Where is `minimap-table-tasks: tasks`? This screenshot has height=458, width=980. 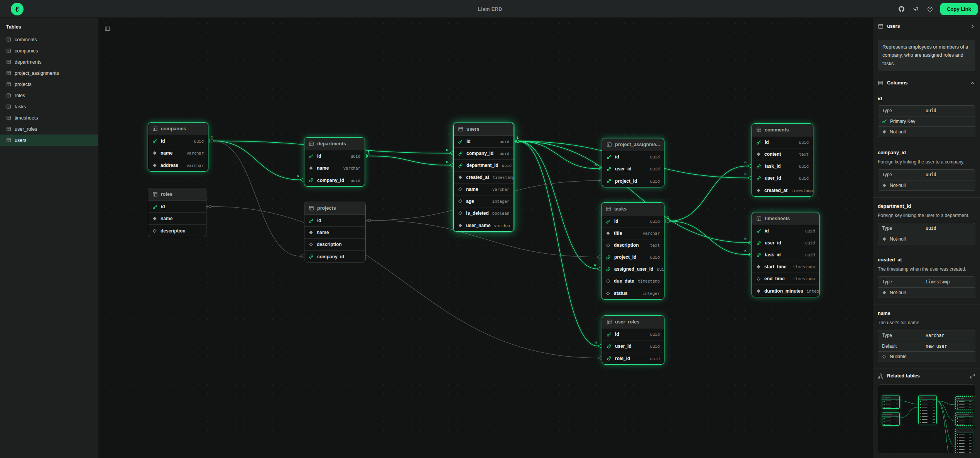
minimap-table-tasks: tasks is located at coordinates (964, 441).